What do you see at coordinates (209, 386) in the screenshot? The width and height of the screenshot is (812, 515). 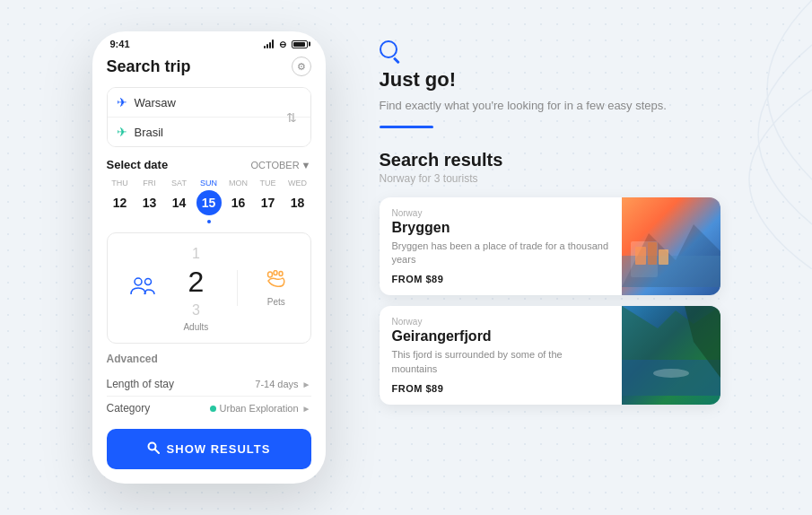 I see `advanced-section: Advanced Length of stay 7-14 days ► Cate…` at bounding box center [209, 386].